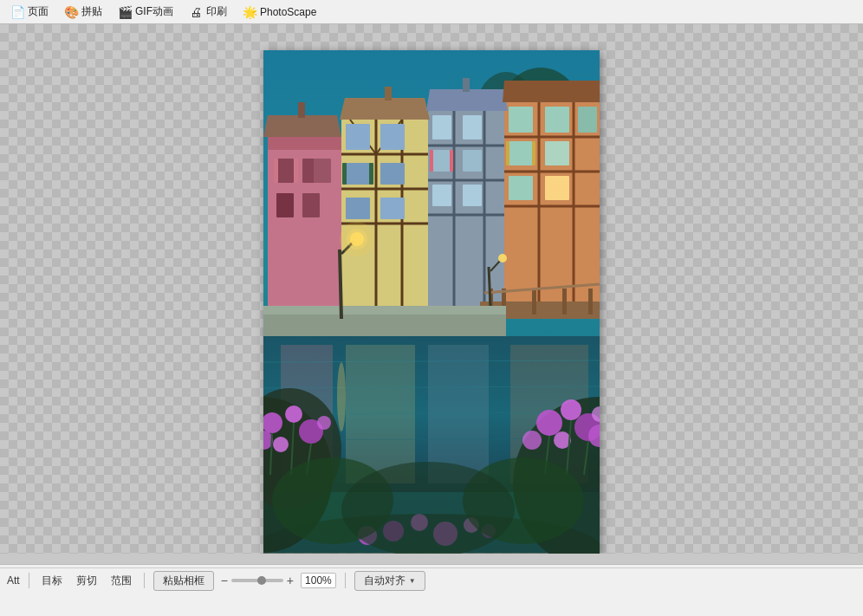  Describe the element at coordinates (319, 580) in the screenshot. I see `zoom-value: 100%` at that location.